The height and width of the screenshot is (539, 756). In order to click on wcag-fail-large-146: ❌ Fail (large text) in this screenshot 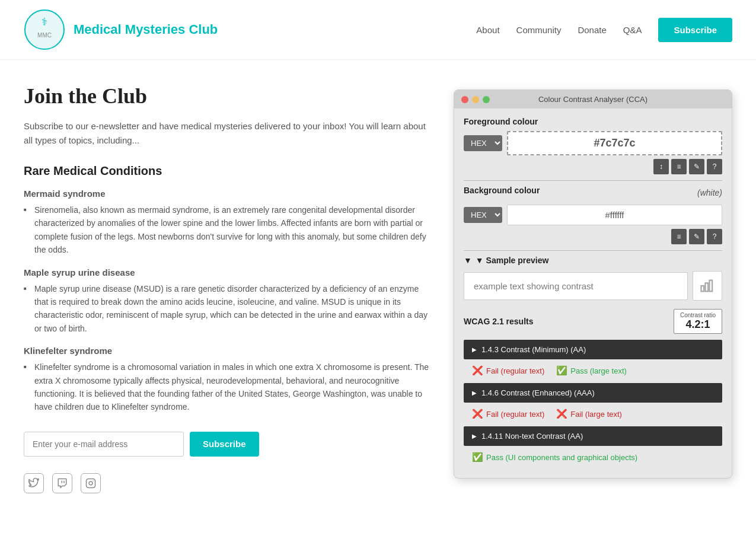, I will do `click(589, 414)`.